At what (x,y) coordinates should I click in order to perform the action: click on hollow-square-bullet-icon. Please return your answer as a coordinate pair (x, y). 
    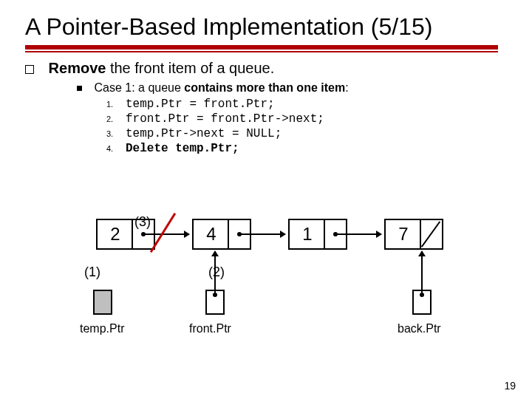
    Looking at the image, I should click on (30, 69).